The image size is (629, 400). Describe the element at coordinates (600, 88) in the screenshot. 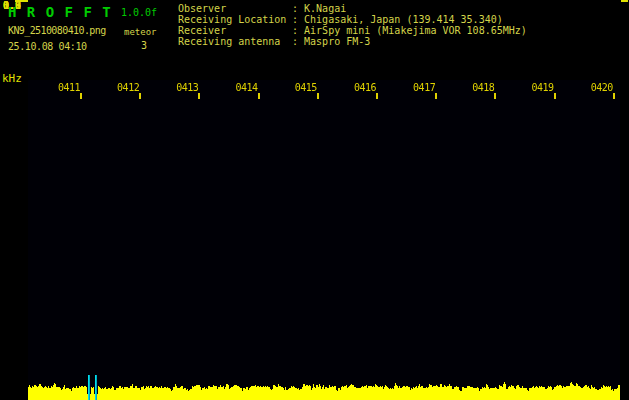

I see `time-axis-label: 0420` at that location.